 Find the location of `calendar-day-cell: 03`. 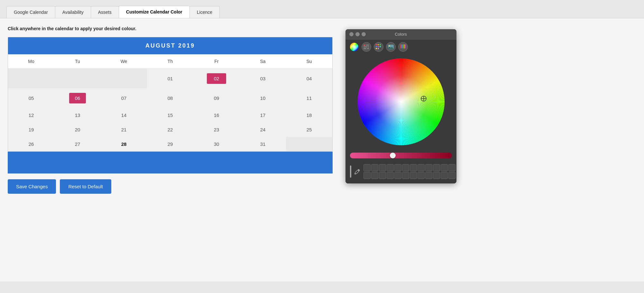

calendar-day-cell: 03 is located at coordinates (263, 79).